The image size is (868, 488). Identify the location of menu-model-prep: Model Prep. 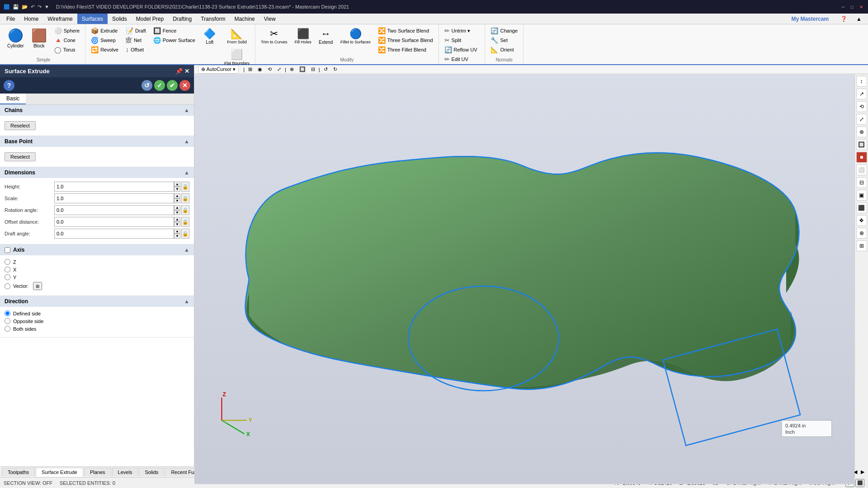
(150, 19).